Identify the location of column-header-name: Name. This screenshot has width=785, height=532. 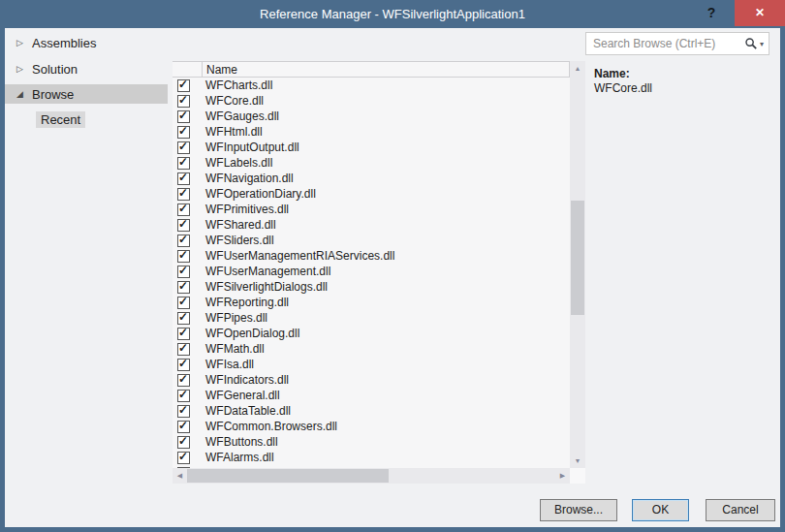
(222, 70).